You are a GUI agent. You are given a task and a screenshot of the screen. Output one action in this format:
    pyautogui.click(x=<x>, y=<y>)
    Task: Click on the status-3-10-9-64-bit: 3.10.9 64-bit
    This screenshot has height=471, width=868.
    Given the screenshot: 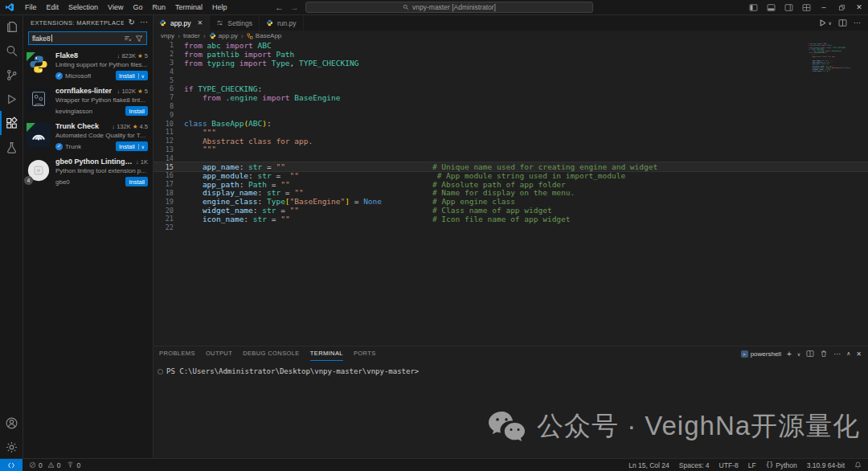 What is the action you would take?
    pyautogui.click(x=826, y=465)
    